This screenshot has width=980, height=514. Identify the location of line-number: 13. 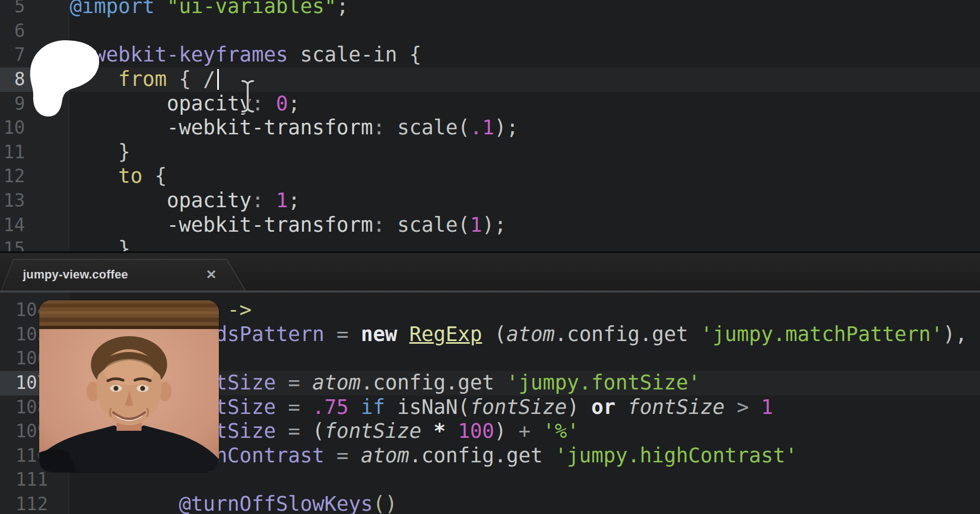
(34, 201).